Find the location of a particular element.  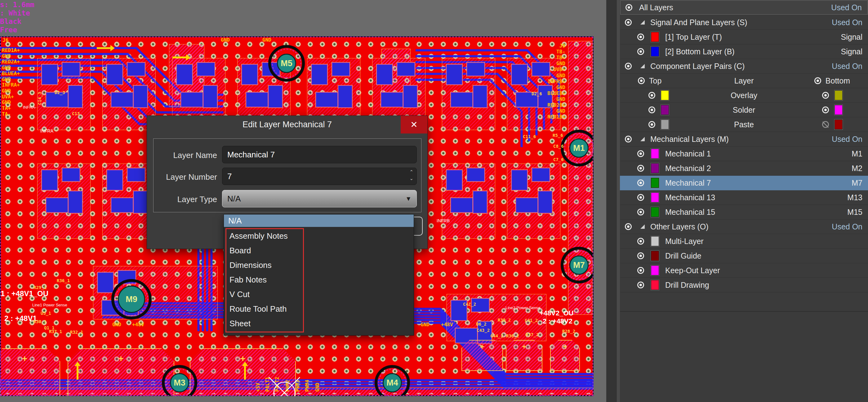

dropdown-item-na: N/A is located at coordinates (319, 221).